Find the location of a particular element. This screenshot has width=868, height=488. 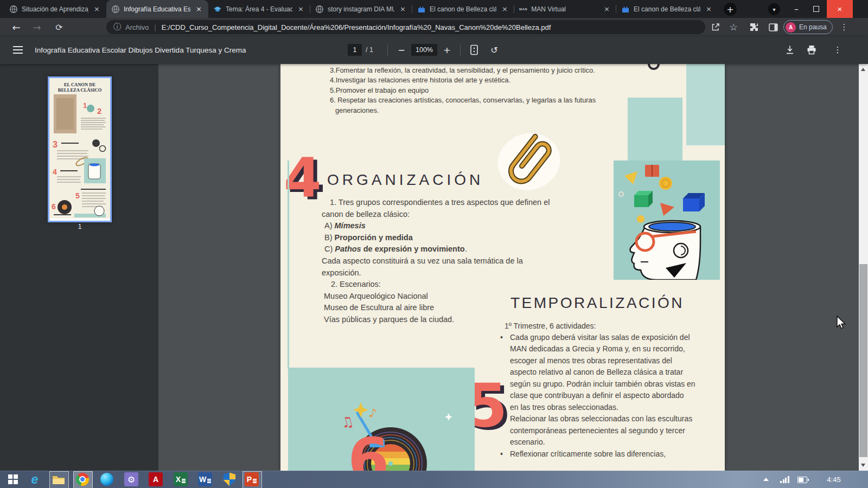

deco-teal-line is located at coordinates (289, 265).